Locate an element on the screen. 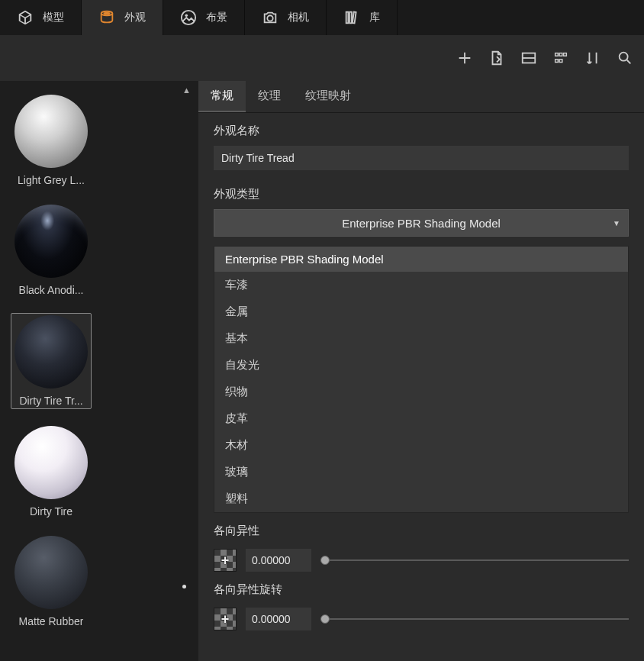 This screenshot has width=644, height=661. material-label: Black Anodi... is located at coordinates (52, 290).